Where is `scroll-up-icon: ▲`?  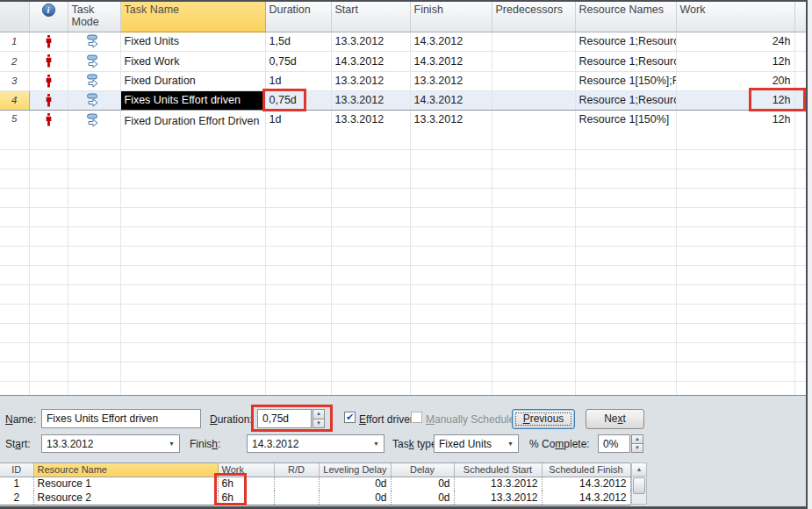 scroll-up-icon: ▲ is located at coordinates (639, 470).